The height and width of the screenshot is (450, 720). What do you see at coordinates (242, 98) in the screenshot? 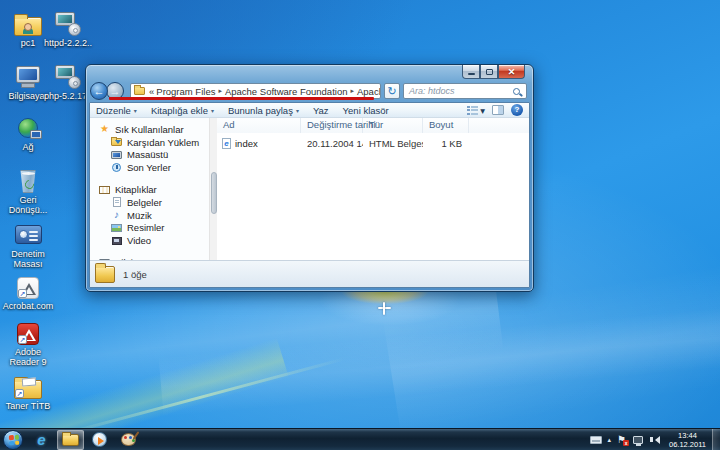
I see `annotation-red-underline` at bounding box center [242, 98].